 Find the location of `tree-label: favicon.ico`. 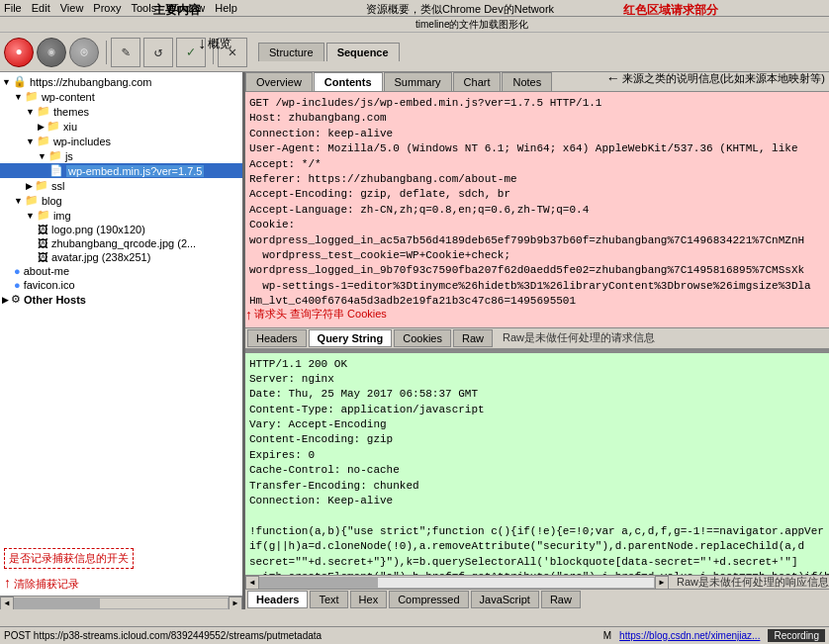

tree-label: favicon.ico is located at coordinates (49, 285).